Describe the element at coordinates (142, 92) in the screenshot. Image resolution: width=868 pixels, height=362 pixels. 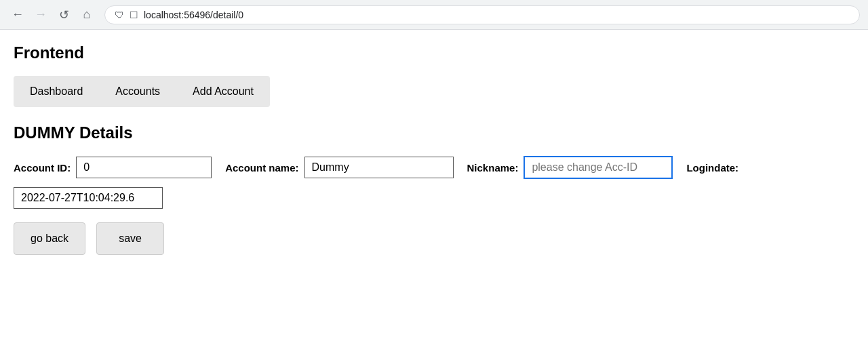
I see `nav-tabs: Dashboard Accounts Add Account` at that location.